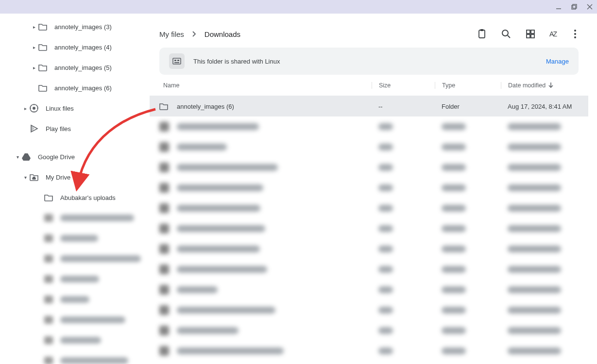 This screenshot has width=597, height=364. I want to click on window-minimize-icon, so click(559, 7).